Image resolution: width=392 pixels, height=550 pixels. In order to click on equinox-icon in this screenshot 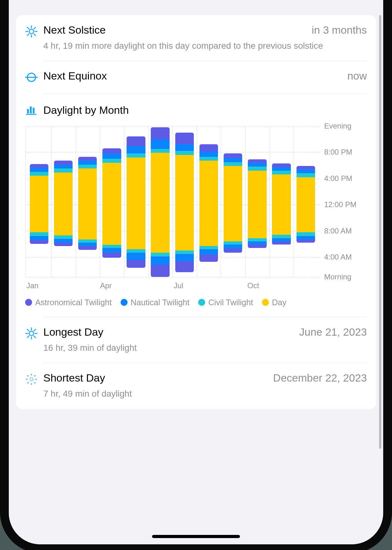, I will do `click(34, 77)`.